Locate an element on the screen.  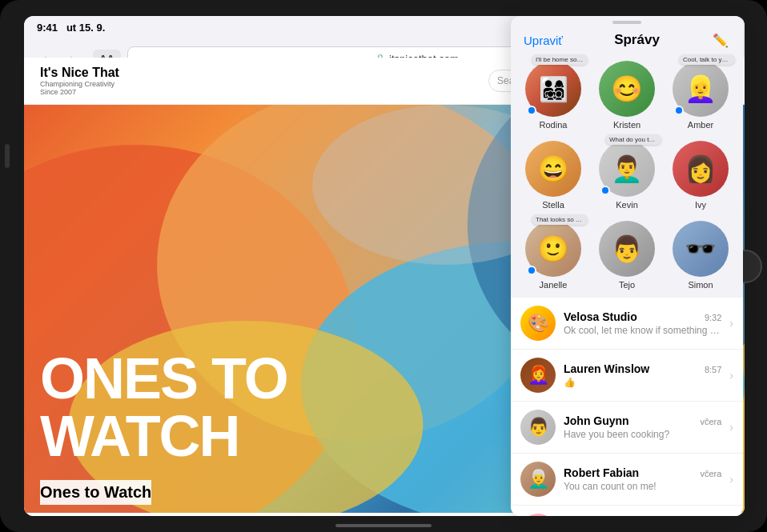
conversation-john: John Guynn včera Have you been cooking? … is located at coordinates (627, 427).